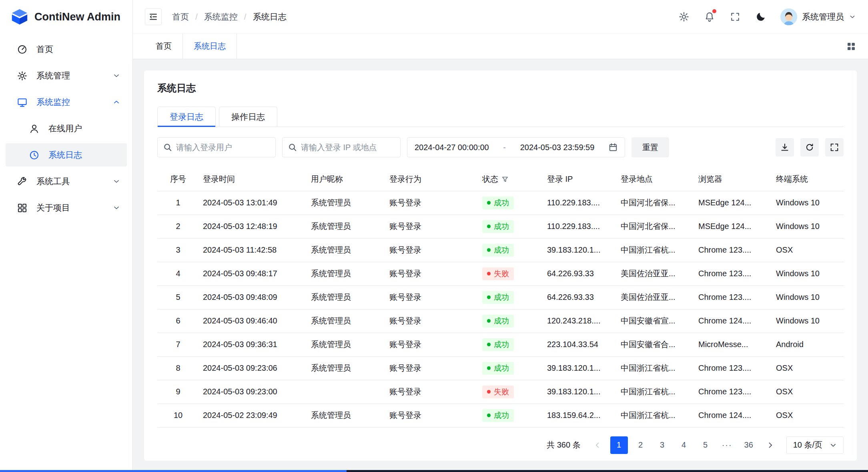 The width and height of the screenshot is (868, 472). What do you see at coordinates (505, 179) in the screenshot?
I see `filter-icon` at bounding box center [505, 179].